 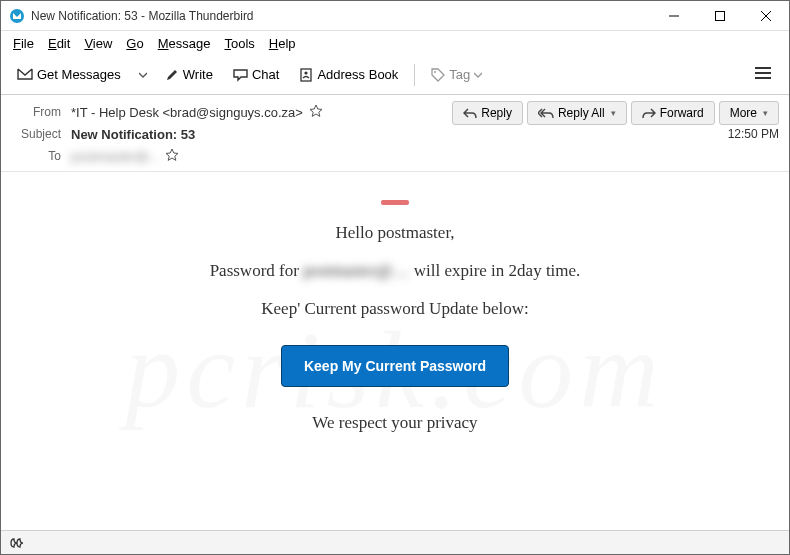 I want to click on message-header: From *IT - Help Desk <brad@signguys.co.z…, so click(x=395, y=134).